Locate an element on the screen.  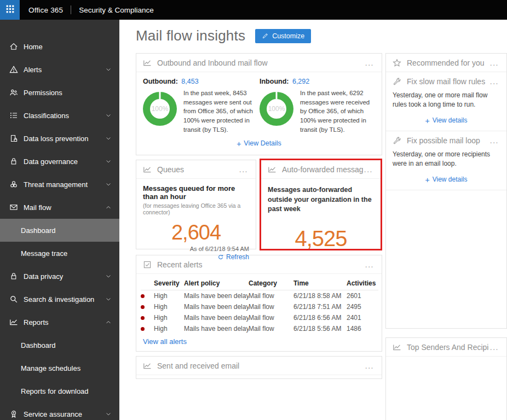
sidebar-item-manage-schedules: Manage schedules is located at coordinates (60, 368).